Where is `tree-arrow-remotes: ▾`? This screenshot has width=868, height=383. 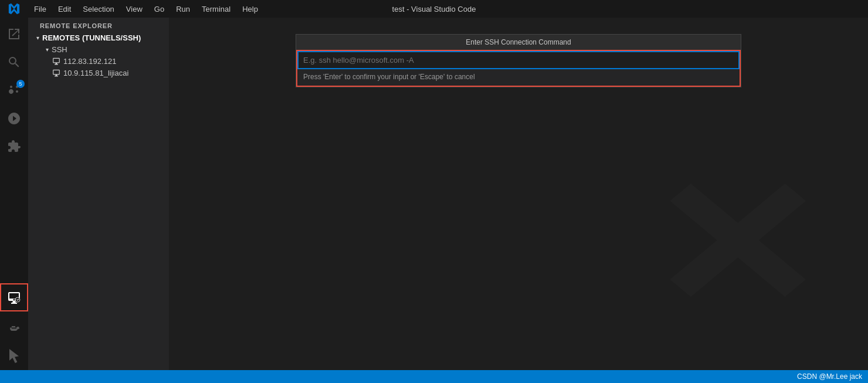 tree-arrow-remotes: ▾ is located at coordinates (38, 38).